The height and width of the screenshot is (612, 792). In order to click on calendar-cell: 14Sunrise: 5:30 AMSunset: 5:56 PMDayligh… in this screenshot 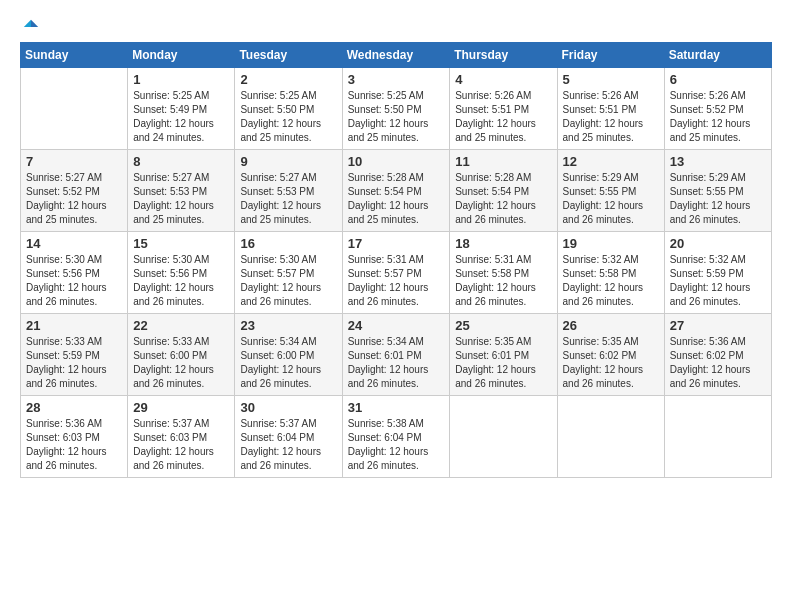, I will do `click(74, 273)`.